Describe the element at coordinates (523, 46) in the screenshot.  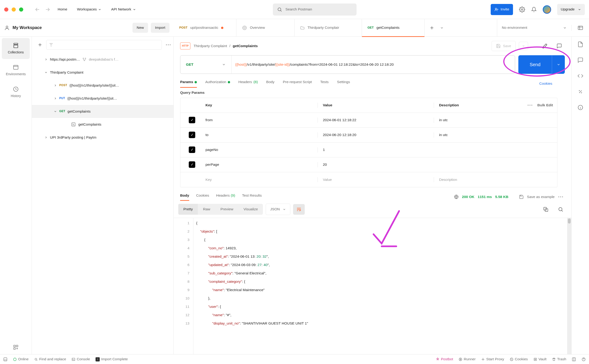
I see `save-dropdown` at that location.